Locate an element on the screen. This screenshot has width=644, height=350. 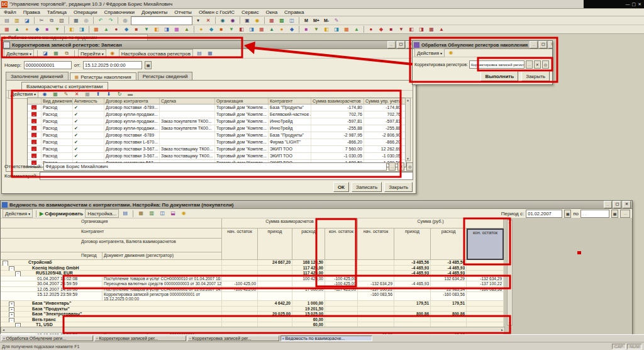
report-row: 12.05.2007 14:10:00Поступление товаров и… is located at coordinates (252, 290).